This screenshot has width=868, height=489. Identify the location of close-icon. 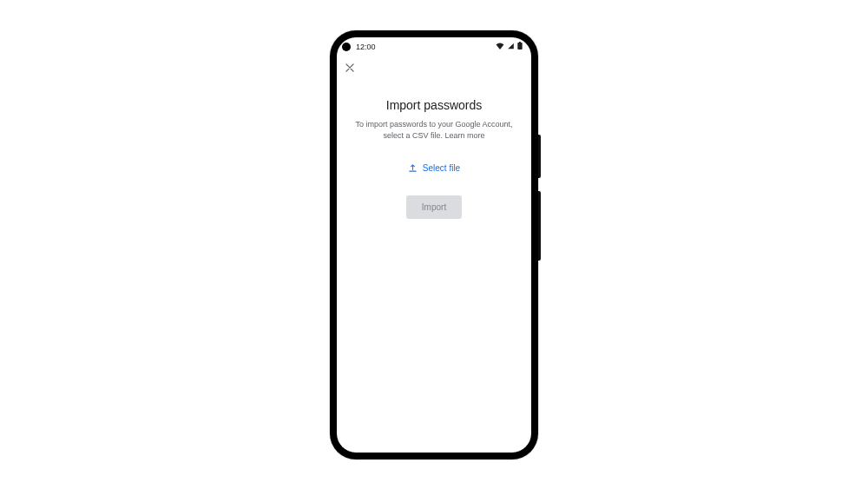
(350, 68).